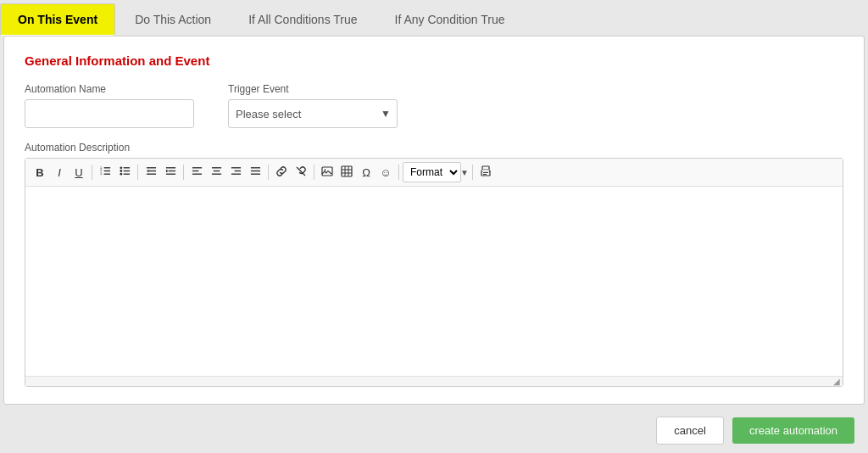 This screenshot has width=868, height=453. Describe the element at coordinates (281, 173) in the screenshot. I see `link-button` at that location.